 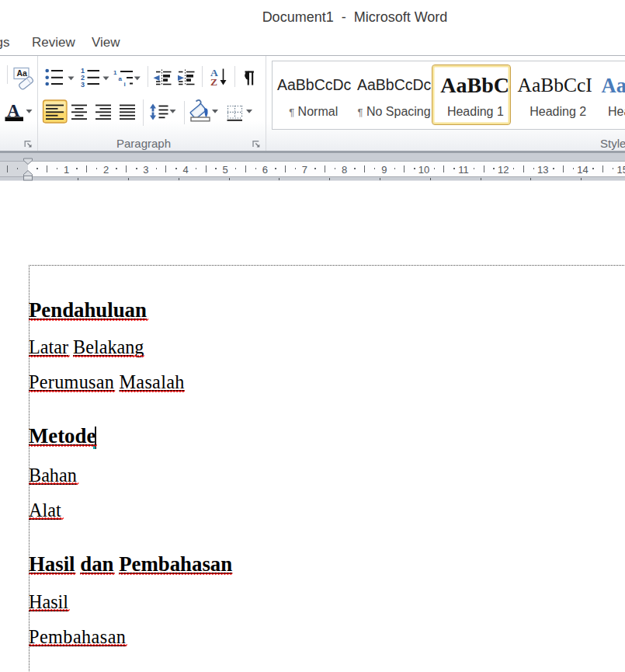 I want to click on svg-text: Z, so click(x=214, y=82).